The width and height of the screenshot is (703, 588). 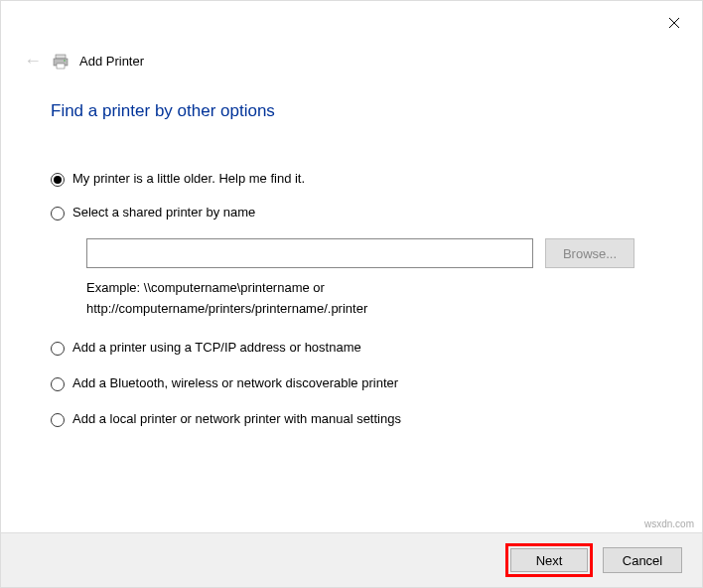 I want to click on printer-icon, so click(x=61, y=62).